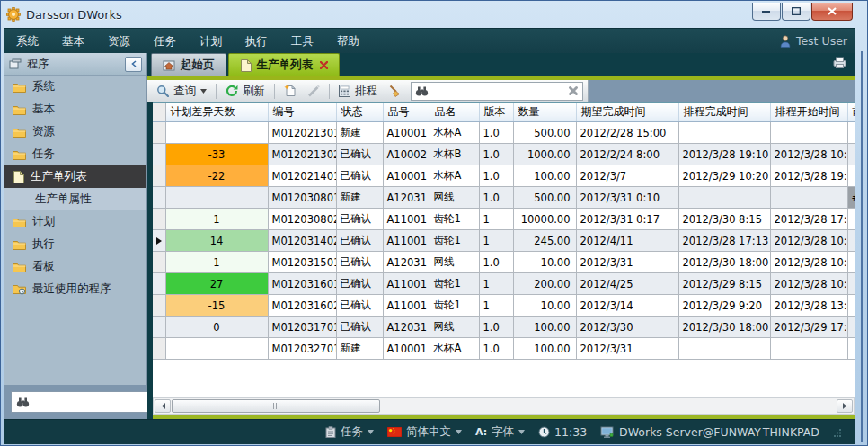 This screenshot has height=446, width=868. What do you see at coordinates (75, 290) in the screenshot?
I see `sidebar-item: 最近使用的程序` at bounding box center [75, 290].